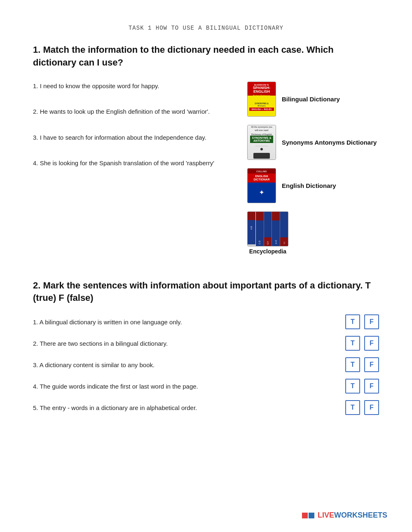  I want to click on tf-statement-2: 2. There are two sections in a bilingual…, so click(185, 344).